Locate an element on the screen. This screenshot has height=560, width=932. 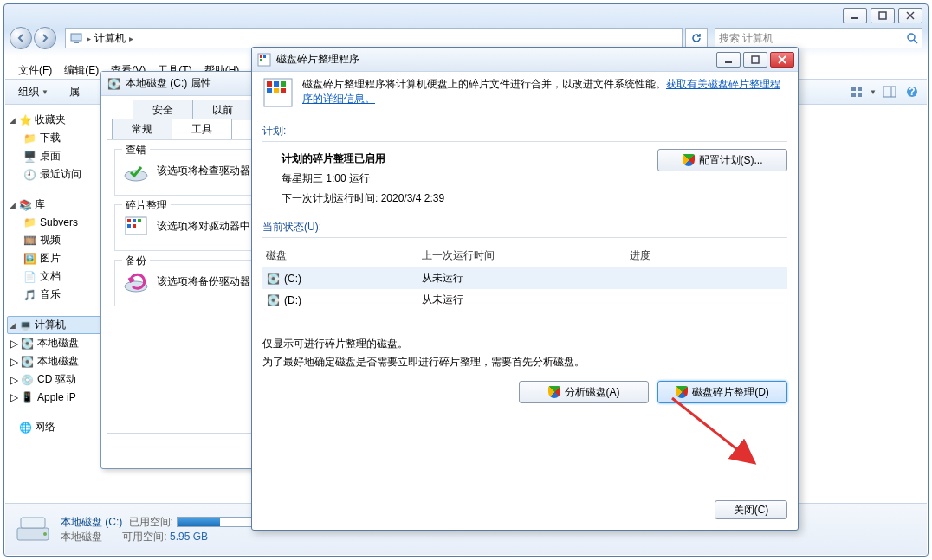
status-head: 当前状态(U): is located at coordinates (525, 227).